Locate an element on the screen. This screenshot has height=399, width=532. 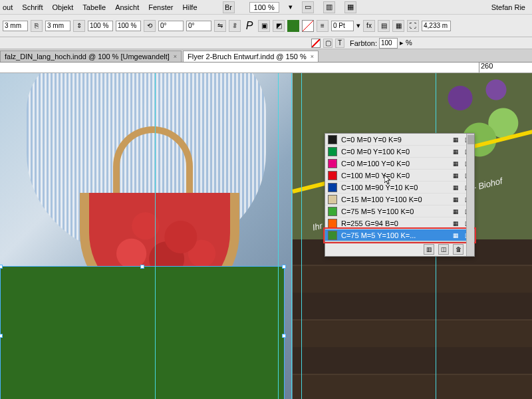
menu-item: Ansicht is located at coordinates (127, 7).